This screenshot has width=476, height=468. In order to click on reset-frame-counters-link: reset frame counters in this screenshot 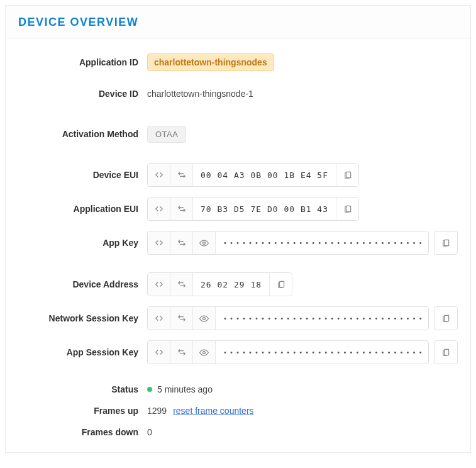, I will do `click(213, 411)`.